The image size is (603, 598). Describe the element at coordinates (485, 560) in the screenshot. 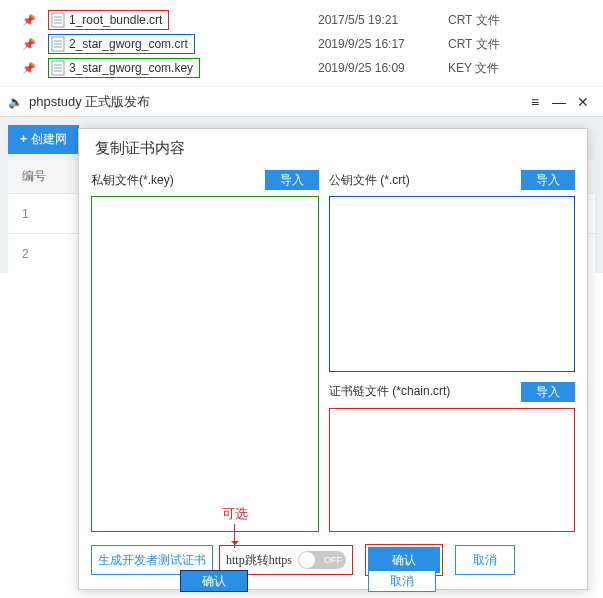

I see `dialog-cancel-button: 取消` at that location.